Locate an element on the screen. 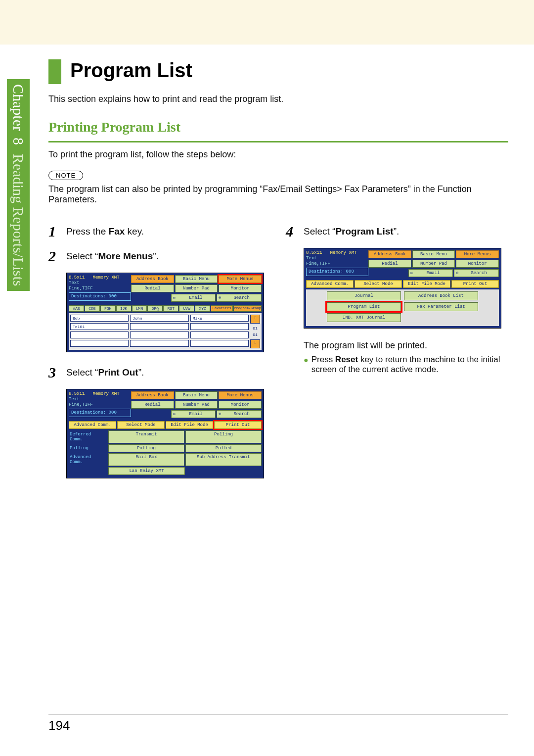 This screenshot has width=534, height=756. entry-button: Bob is located at coordinates (99, 318).